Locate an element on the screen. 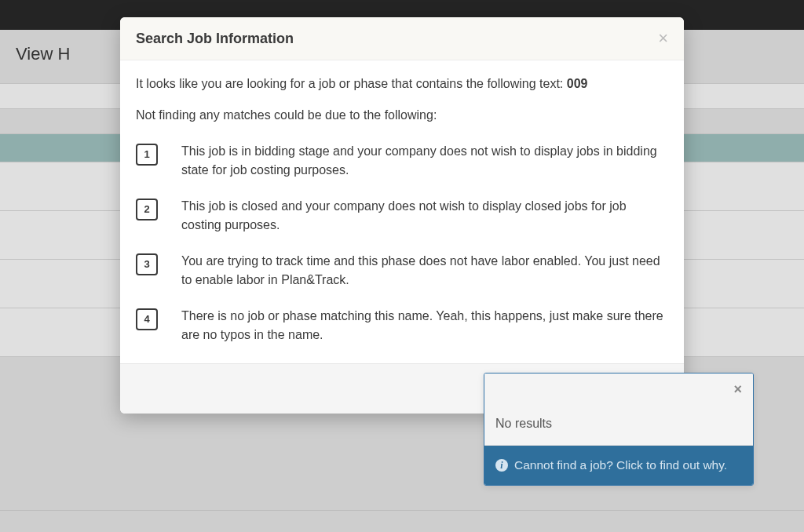 The image size is (804, 532). helper-text: Cannot find a job? Click to find out why… is located at coordinates (620, 465).